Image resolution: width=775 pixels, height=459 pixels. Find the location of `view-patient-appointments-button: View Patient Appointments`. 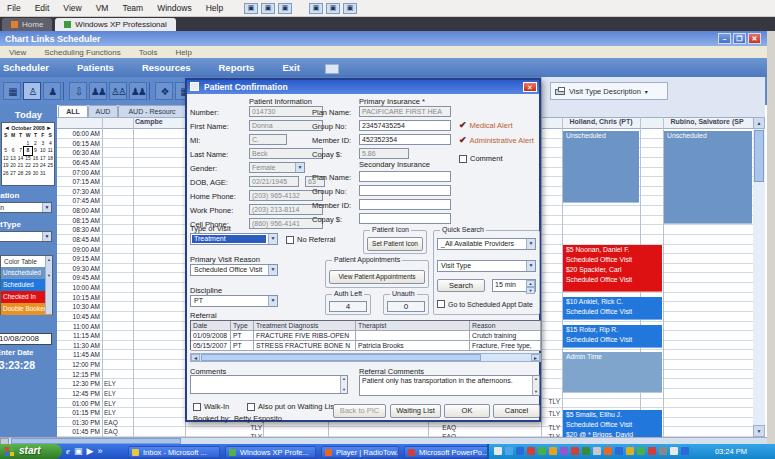

view-patient-appointments-button: View Patient Appointments is located at coordinates (377, 277).